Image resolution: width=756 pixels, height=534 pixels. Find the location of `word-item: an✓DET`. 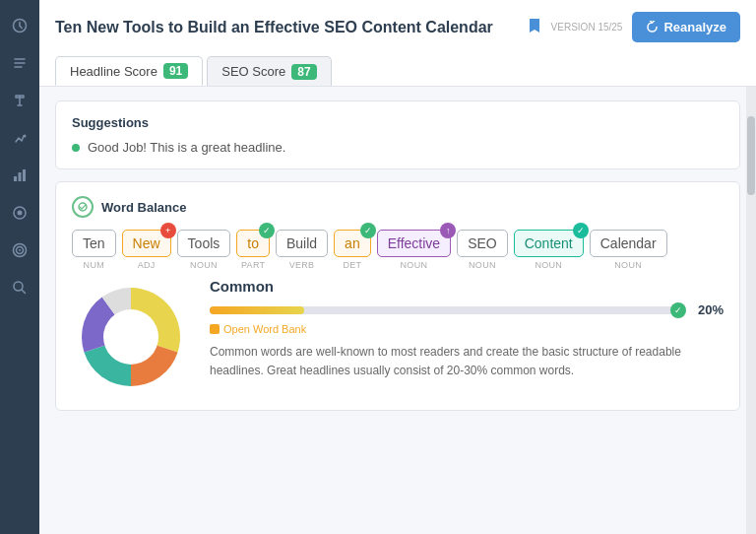

word-item: an✓DET is located at coordinates (352, 250).